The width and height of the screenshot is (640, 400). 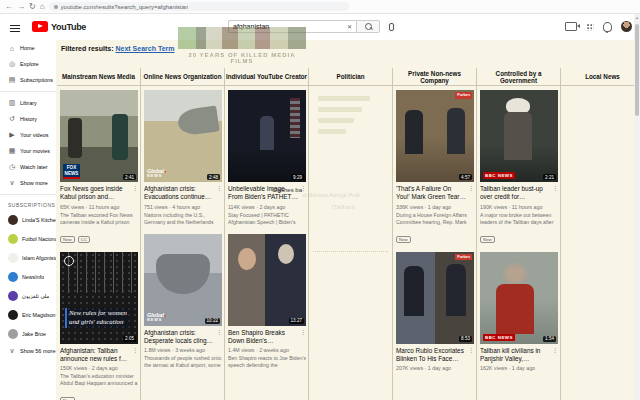 I want to click on youtube-logo: YouTube, so click(x=59, y=26).